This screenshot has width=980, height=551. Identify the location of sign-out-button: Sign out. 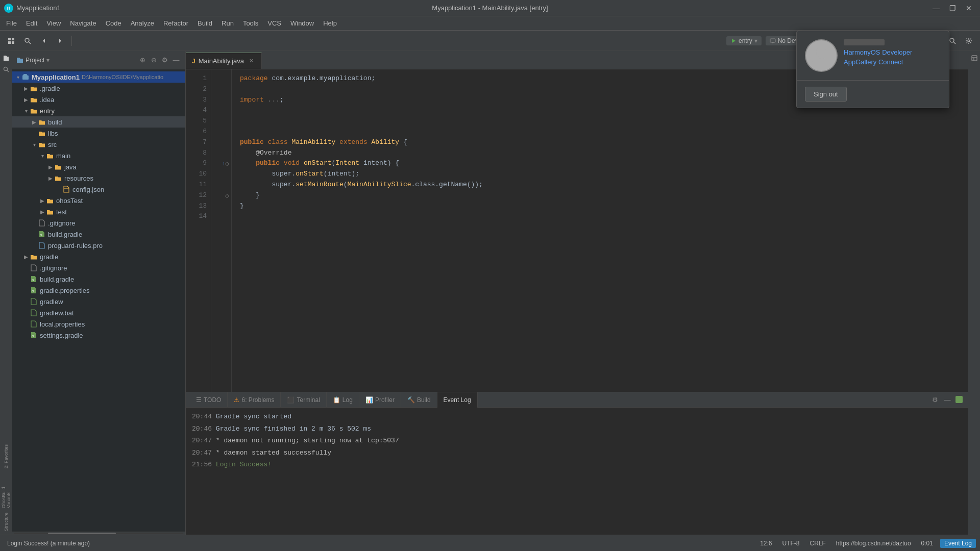
(826, 94).